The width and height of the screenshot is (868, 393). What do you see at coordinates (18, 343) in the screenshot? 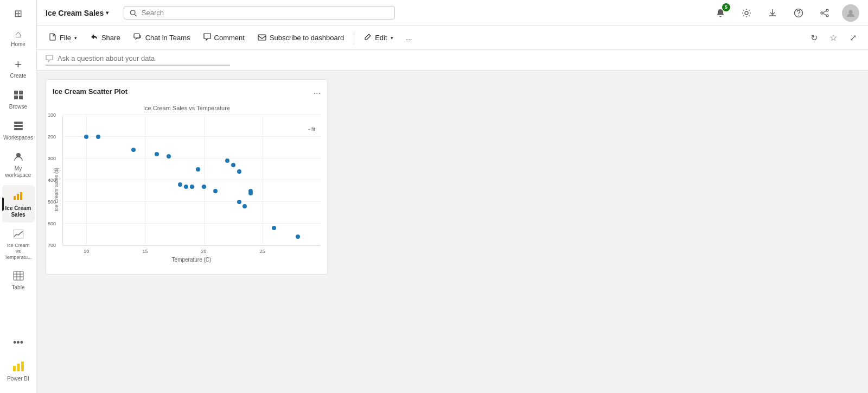
I see `more-icon: •••` at bounding box center [18, 343].